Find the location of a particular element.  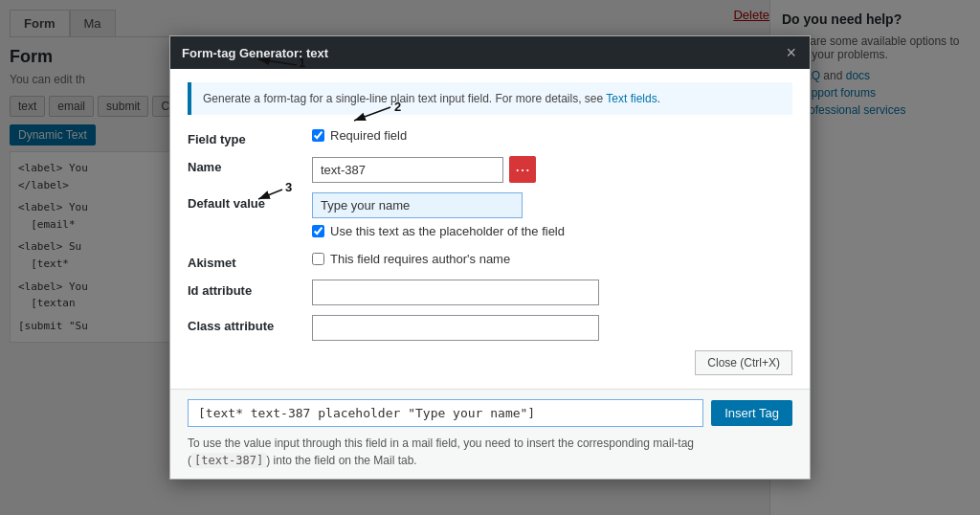

akismet-label: Akismet is located at coordinates (250, 260).